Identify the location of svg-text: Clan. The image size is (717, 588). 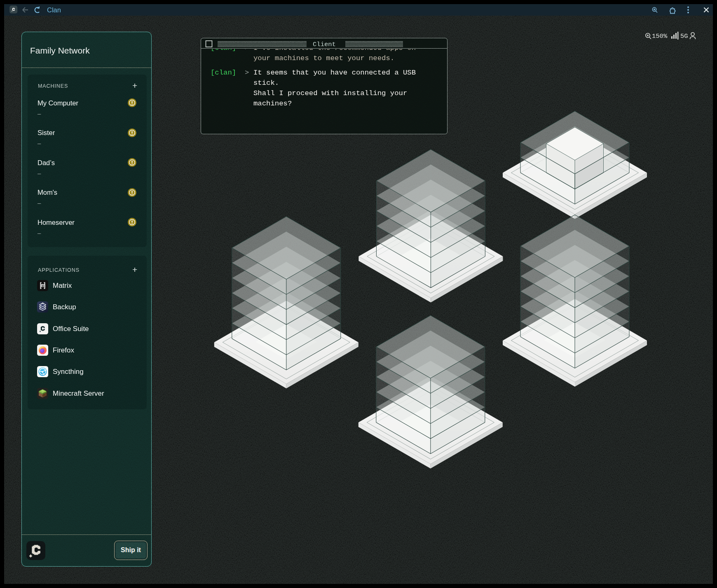
(54, 10).